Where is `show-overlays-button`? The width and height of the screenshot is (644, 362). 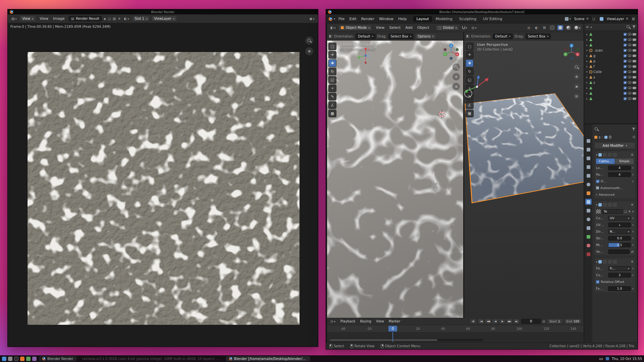 show-overlays-button is located at coordinates (537, 27).